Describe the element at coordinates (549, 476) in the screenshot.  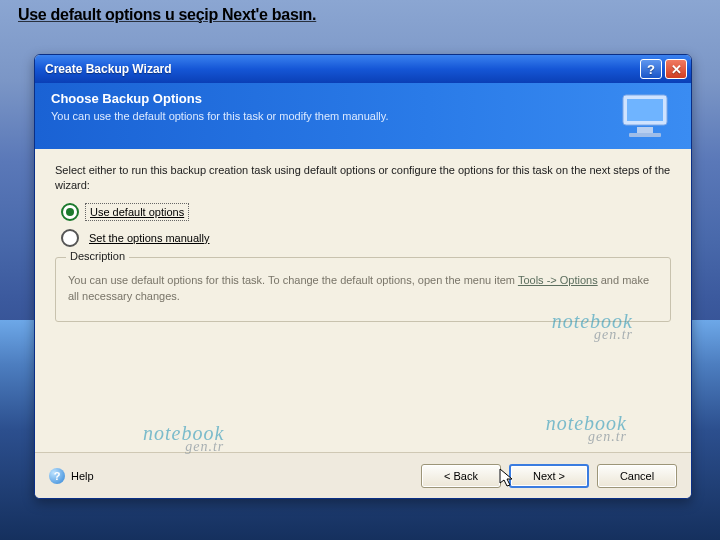
I see `next-button: Next >` at that location.